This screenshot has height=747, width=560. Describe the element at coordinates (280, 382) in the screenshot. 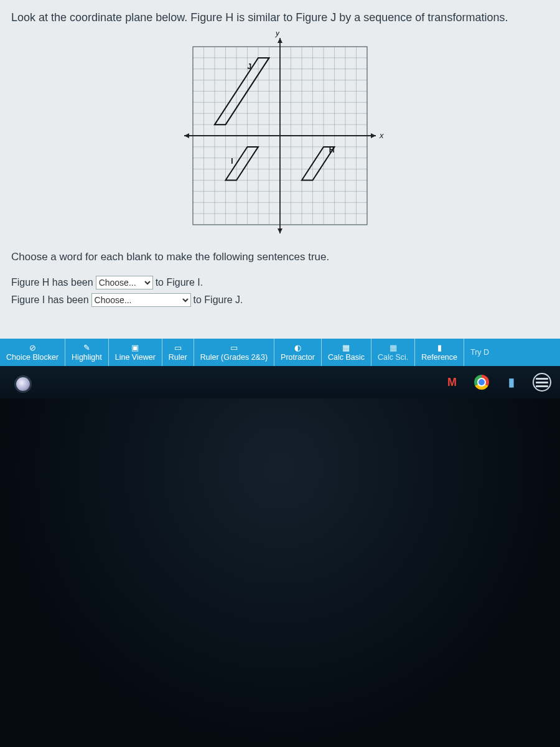

I see `os-taskbar: M ▮` at that location.